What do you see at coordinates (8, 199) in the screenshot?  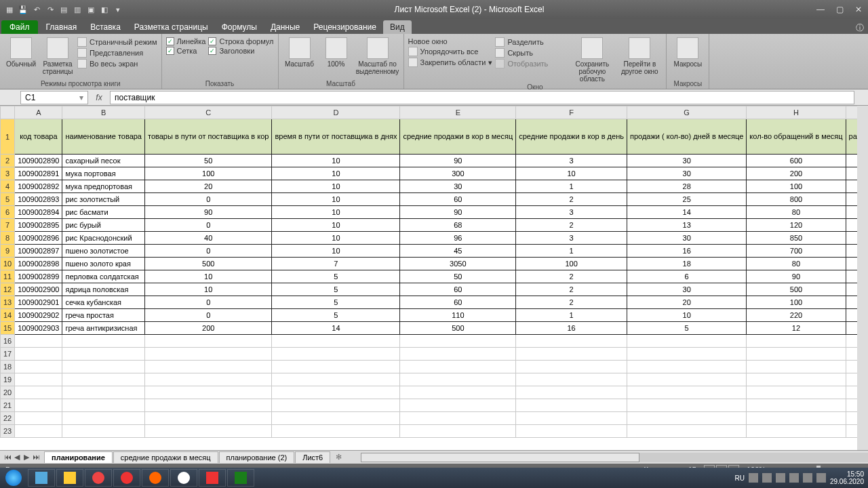 I see `row-header: 5` at bounding box center [8, 199].